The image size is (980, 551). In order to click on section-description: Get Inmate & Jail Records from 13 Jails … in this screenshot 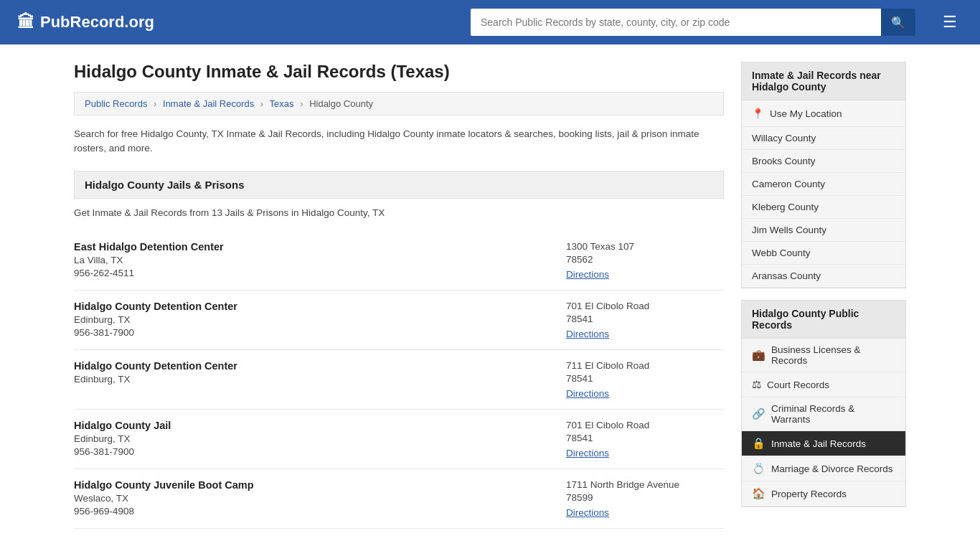, I will do `click(399, 212)`.